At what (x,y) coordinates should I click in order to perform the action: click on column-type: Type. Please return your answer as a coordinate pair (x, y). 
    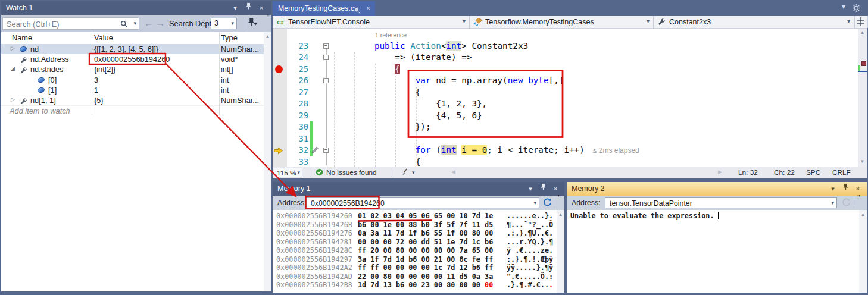
    Looking at the image, I should click on (229, 38).